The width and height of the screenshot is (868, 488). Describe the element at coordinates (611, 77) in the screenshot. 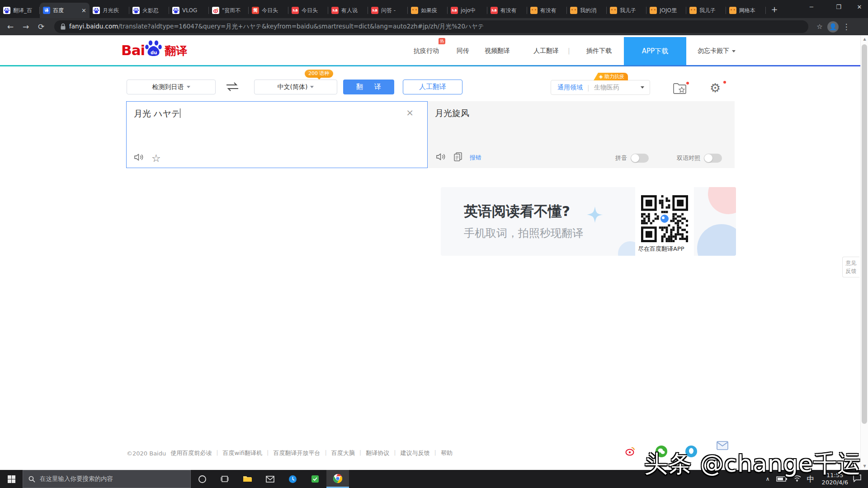

I see `anti-epidemic-badge: ◈ 助力抗疫` at that location.